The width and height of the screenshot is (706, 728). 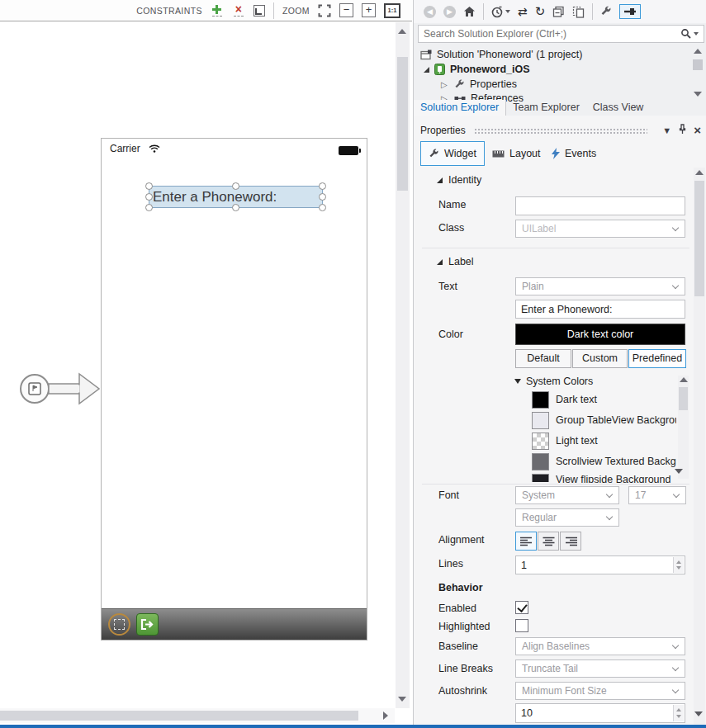 I want to click on color-item-label: Scrollview Textured Backgr, so click(x=616, y=461).